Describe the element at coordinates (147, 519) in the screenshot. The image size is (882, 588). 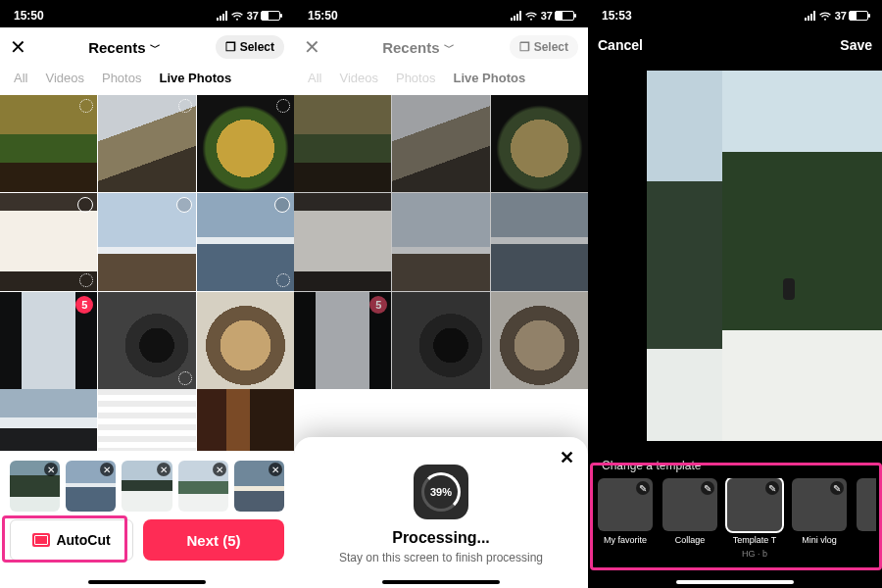
I see `selection-tray: ✕ ✕ ✕ ✕ ✕ AutoCut Next (5)` at that location.